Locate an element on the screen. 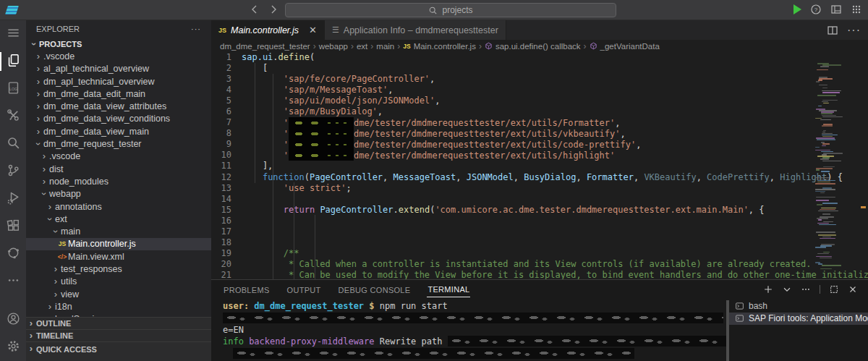 The height and width of the screenshot is (361, 868). tree-item-dm-dme-data-view-attributes: ›dm_dme_data_view_attributes is located at coordinates (119, 106).